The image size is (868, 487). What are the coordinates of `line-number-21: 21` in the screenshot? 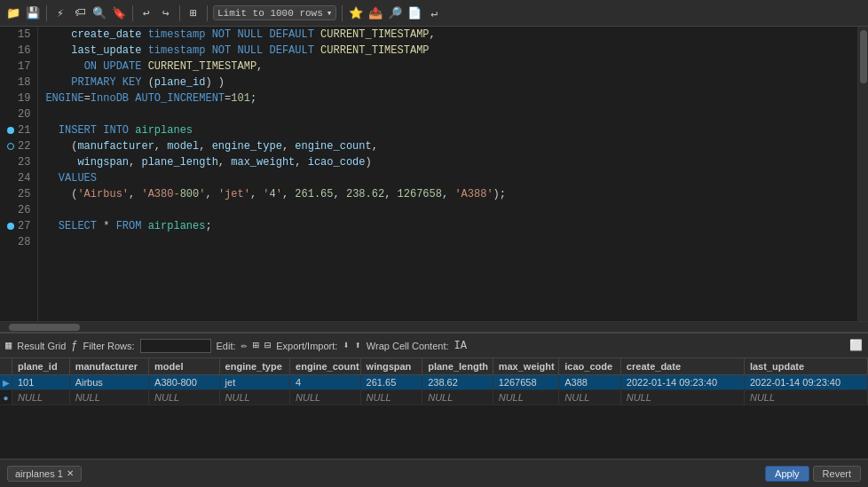 It's located at (19, 130).